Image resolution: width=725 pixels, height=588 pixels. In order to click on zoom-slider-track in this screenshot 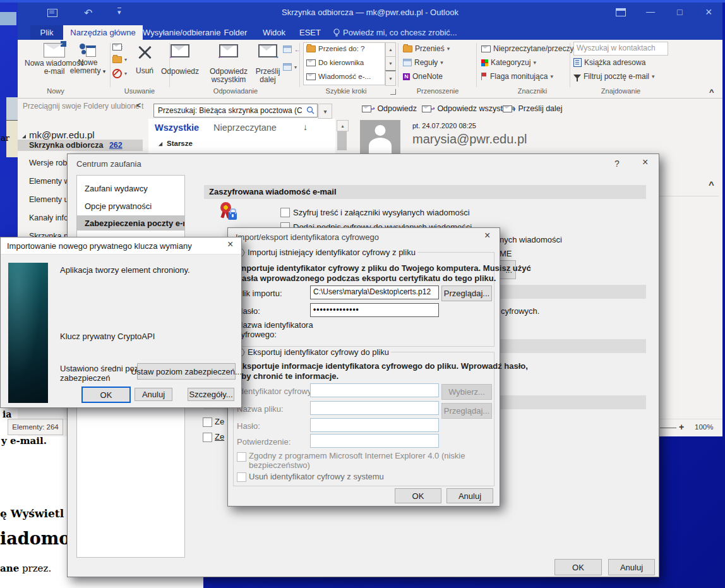, I will do `click(668, 428)`.